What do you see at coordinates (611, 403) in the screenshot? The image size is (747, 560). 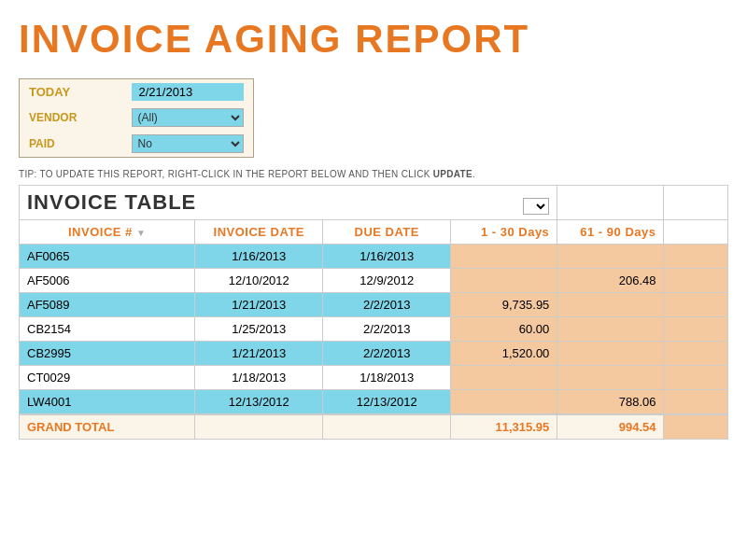 I see `cell-61-90: 788.06` at bounding box center [611, 403].